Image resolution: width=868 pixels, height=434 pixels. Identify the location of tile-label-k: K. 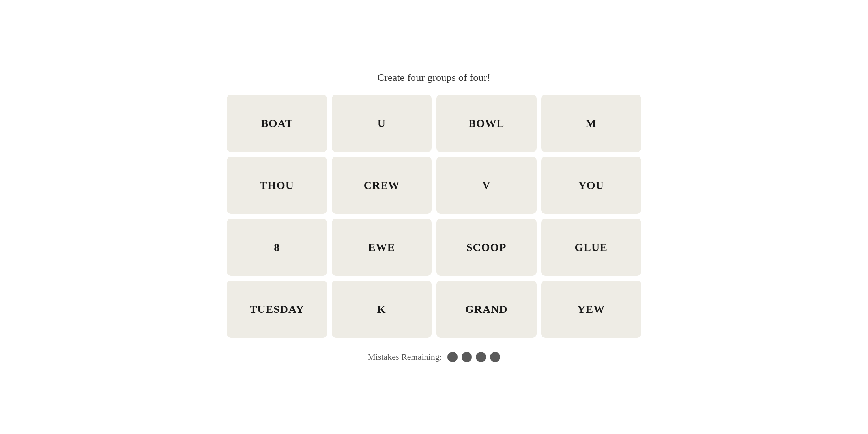
(382, 309).